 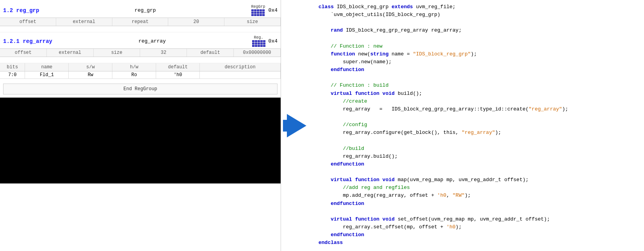 I want to click on code-token: new(, so click(x=364, y=54).